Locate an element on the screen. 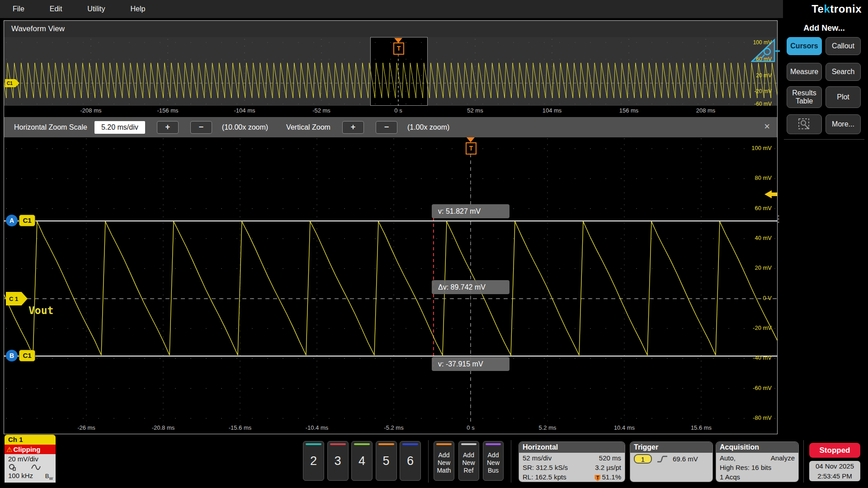 This screenshot has height=488, width=868. overview-trigger-t-icon: T is located at coordinates (399, 49).